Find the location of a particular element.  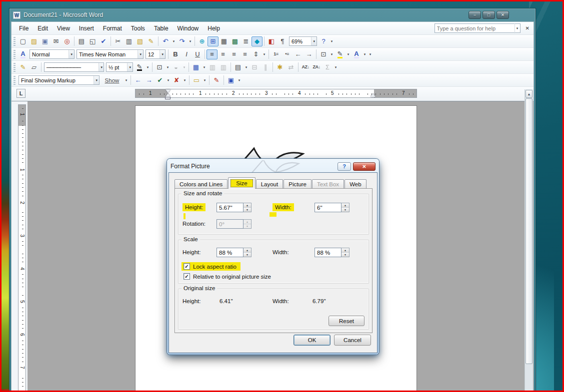

menu-table: Table is located at coordinates (161, 28).